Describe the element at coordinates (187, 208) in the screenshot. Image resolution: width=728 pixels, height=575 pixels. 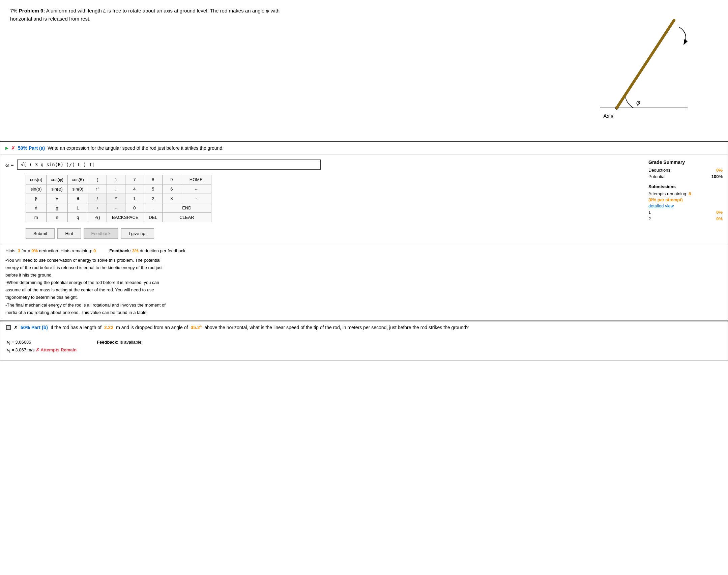
I see `key-end: END` at that location.